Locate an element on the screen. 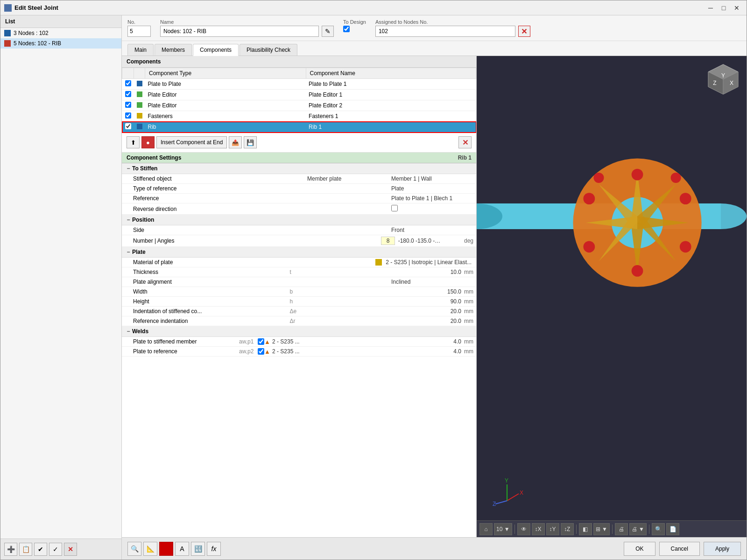 This screenshot has width=747, height=560. delete-item-button: ✕ is located at coordinates (70, 549).